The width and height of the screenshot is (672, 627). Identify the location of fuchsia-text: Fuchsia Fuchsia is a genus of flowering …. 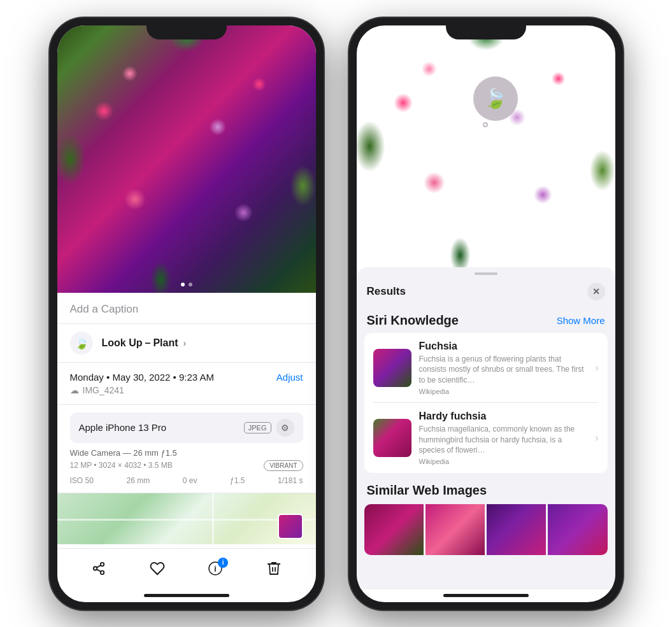
(503, 368).